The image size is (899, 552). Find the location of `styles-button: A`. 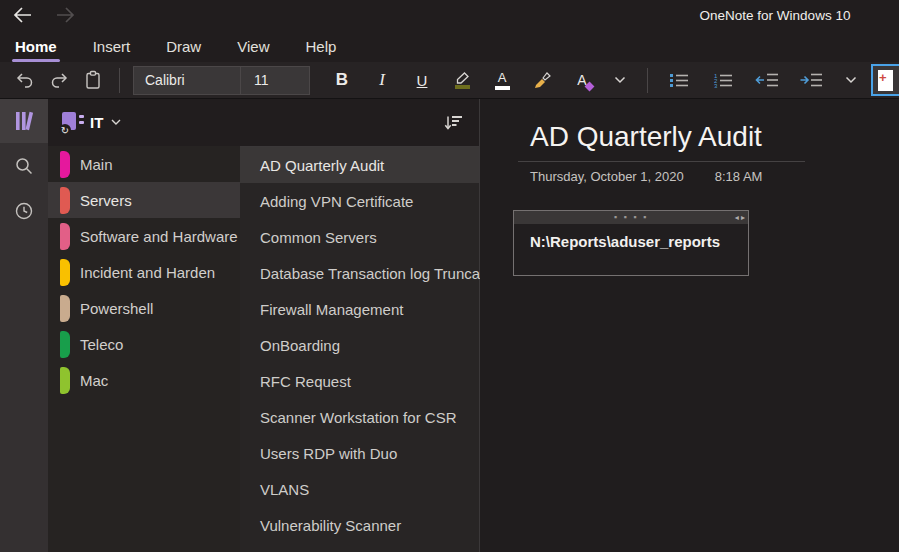

styles-button: A is located at coordinates (582, 80).